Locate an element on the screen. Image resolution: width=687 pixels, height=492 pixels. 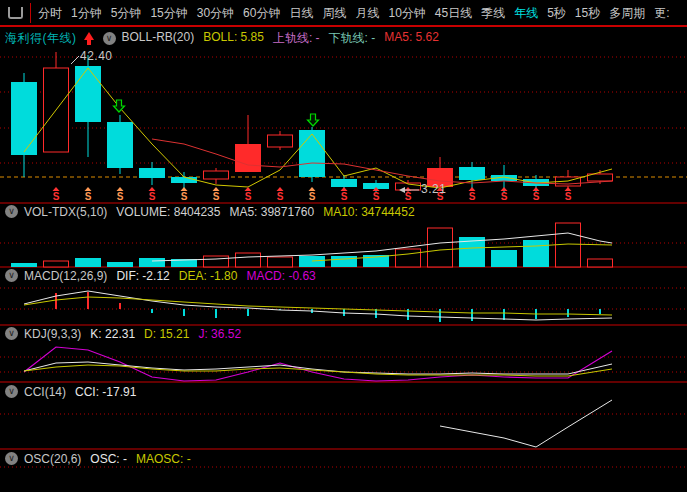
main-indicator-segment: BOLL: 5.85 is located at coordinates (234, 38).